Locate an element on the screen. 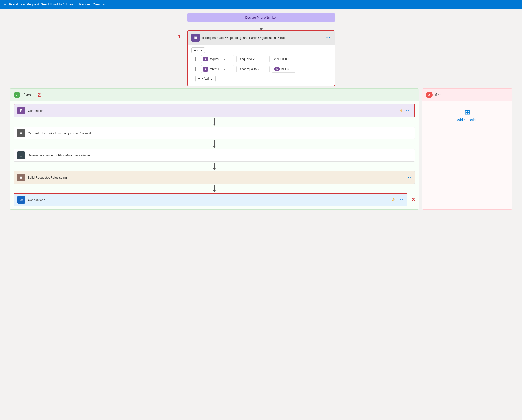 The image size is (522, 420). branch-yes-header: ✓ If yes 2 is located at coordinates (214, 95).